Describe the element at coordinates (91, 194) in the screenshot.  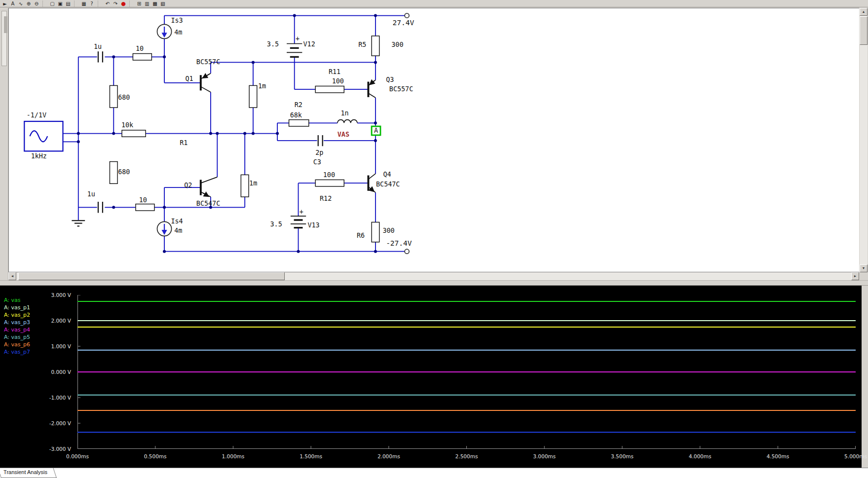
I see `label-c2-value: 1u` at that location.